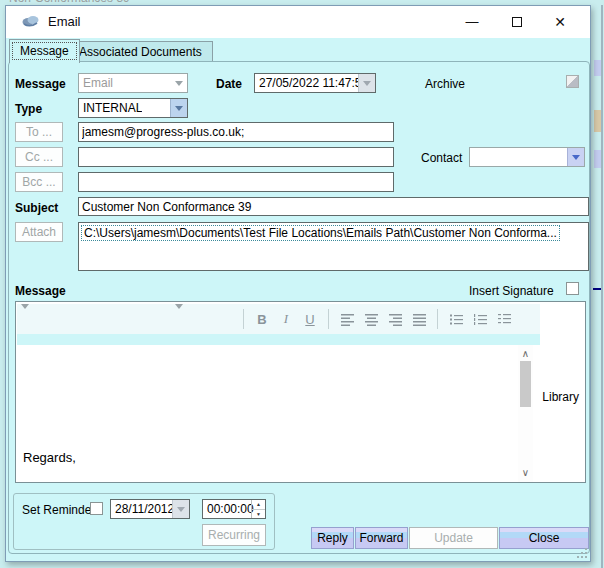 The image size is (604, 568). I want to click on to-button: To ..., so click(39, 132).